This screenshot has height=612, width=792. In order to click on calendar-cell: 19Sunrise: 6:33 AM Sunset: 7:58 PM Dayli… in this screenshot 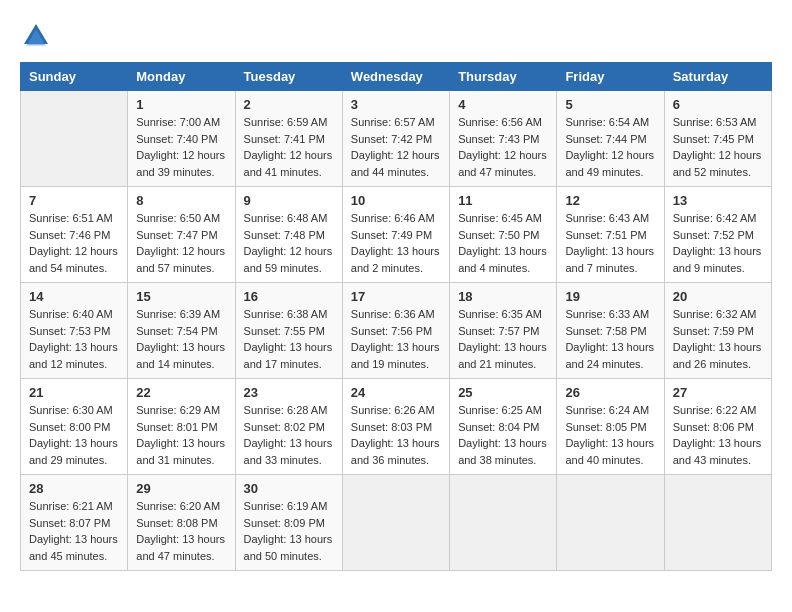, I will do `click(610, 331)`.